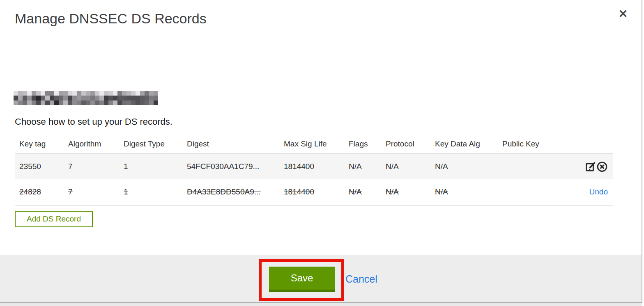 Image resolution: width=644 pixels, height=306 pixels. What do you see at coordinates (623, 14) in the screenshot?
I see `close-icon: ✕` at bounding box center [623, 14].